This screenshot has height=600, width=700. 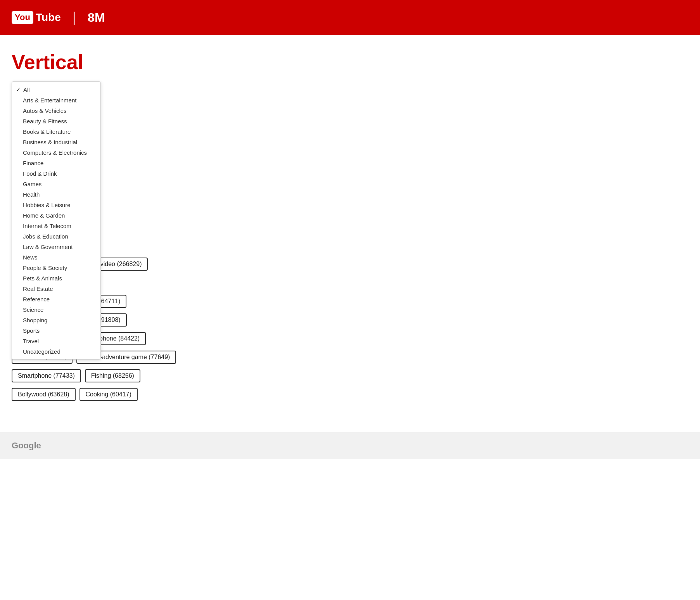 I want to click on dropdown-item: Travel, so click(x=56, y=341).